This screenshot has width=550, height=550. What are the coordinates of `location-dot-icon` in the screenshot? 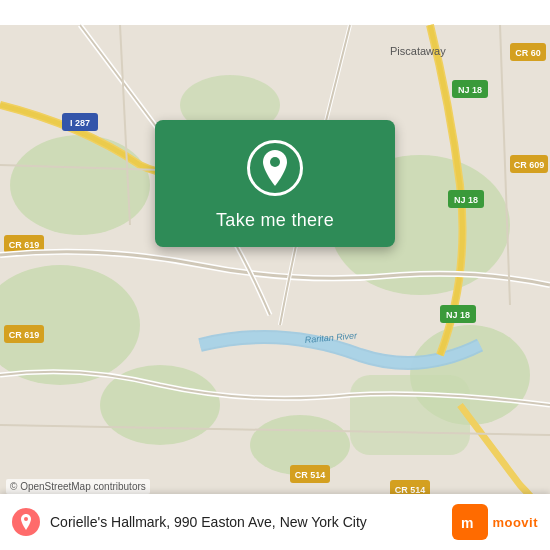 It's located at (26, 522).